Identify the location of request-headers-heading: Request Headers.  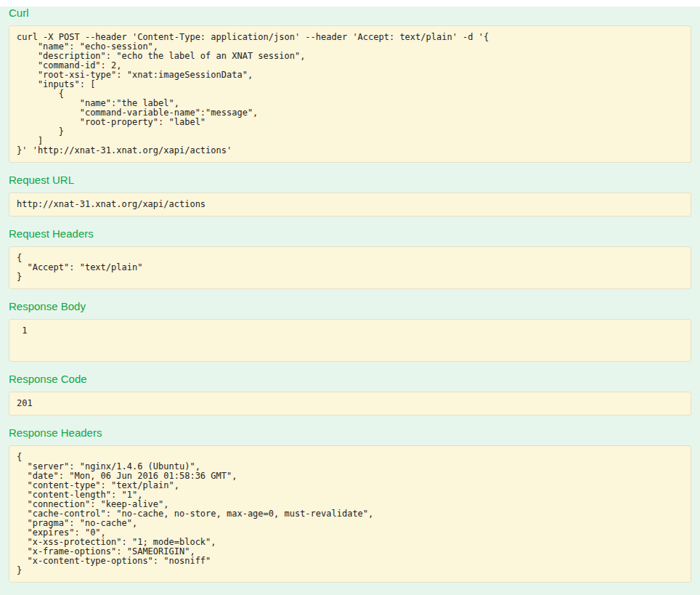
(350, 234).